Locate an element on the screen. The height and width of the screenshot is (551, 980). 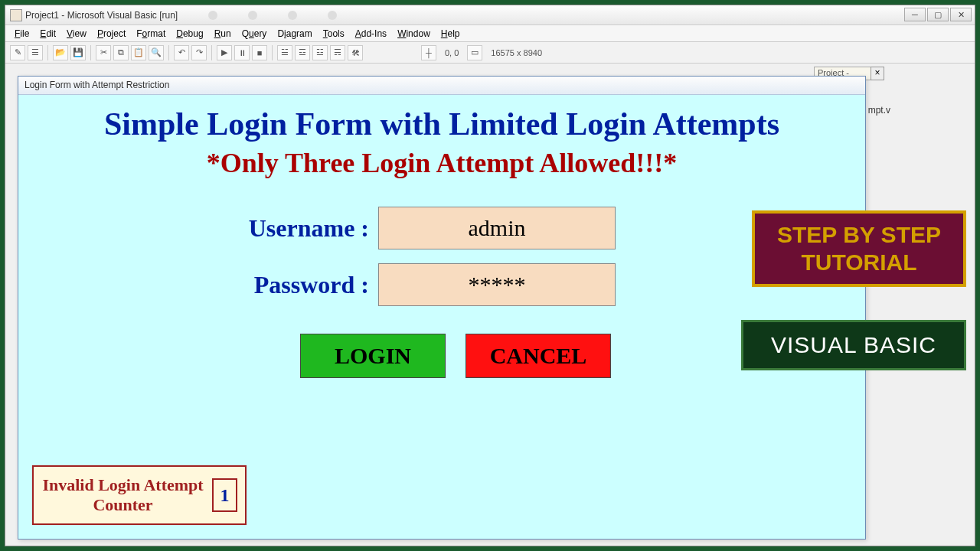
overlay-step-tutorial: STEP BY STEP TUTORIAL is located at coordinates (859, 249).